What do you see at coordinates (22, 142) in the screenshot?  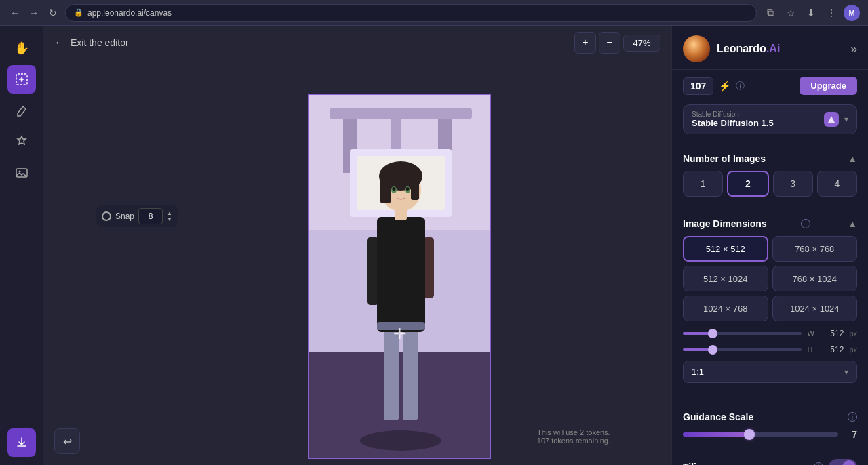 I see `inpaint-tool-button` at bounding box center [22, 142].